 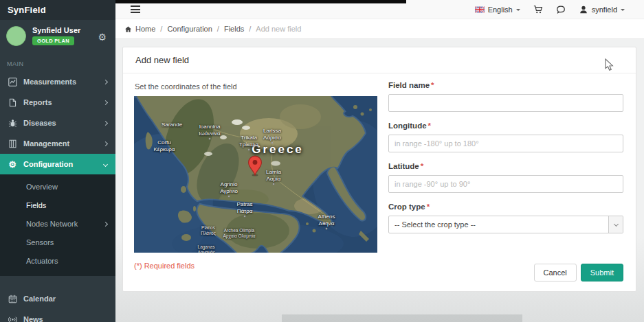 I want to click on sidebar-item-label: Calendar, so click(x=40, y=299).